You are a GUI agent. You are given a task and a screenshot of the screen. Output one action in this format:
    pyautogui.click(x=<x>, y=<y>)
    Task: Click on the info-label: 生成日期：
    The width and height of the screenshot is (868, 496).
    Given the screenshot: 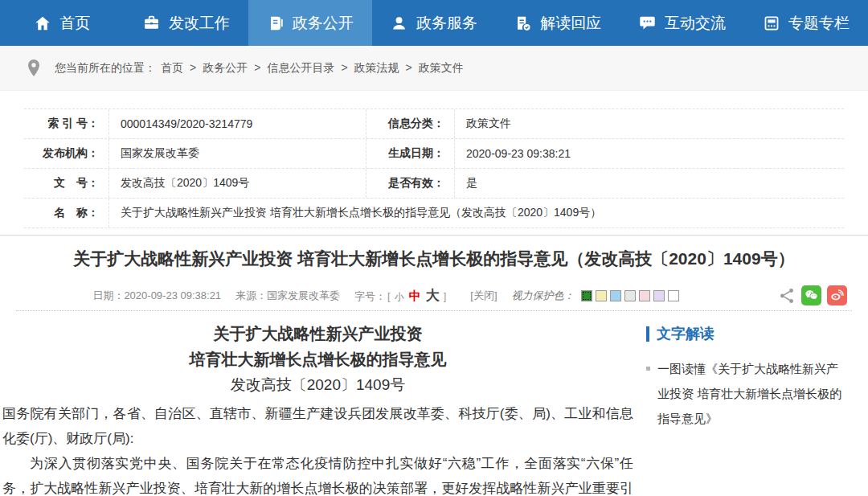 What is the action you would take?
    pyautogui.click(x=410, y=154)
    